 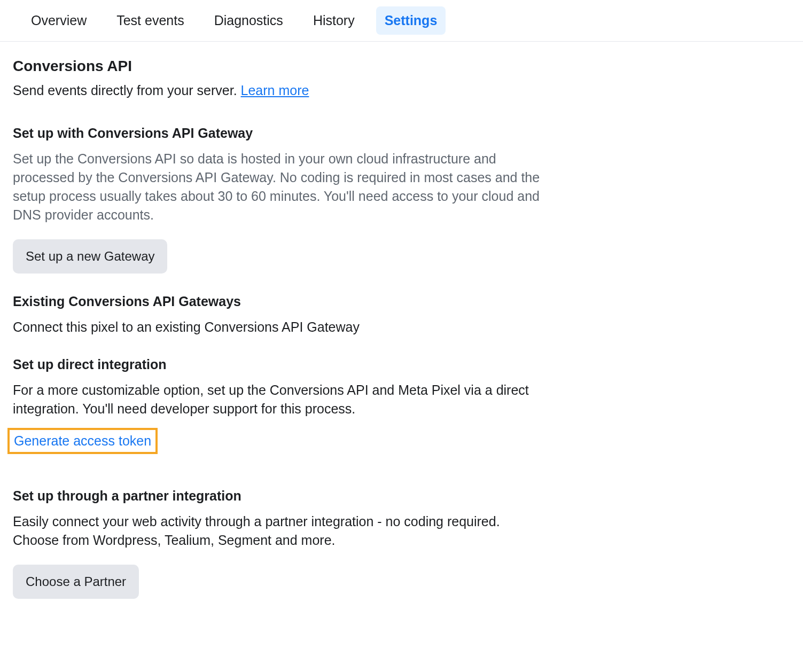 What do you see at coordinates (280, 364) in the screenshot?
I see `heading-direct-integration: Set up direct integration` at bounding box center [280, 364].